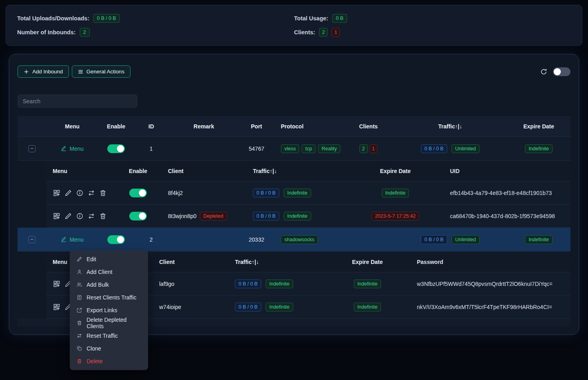  Describe the element at coordinates (395, 171) in the screenshot. I see `header-expire-date: Expire Date` at that location.